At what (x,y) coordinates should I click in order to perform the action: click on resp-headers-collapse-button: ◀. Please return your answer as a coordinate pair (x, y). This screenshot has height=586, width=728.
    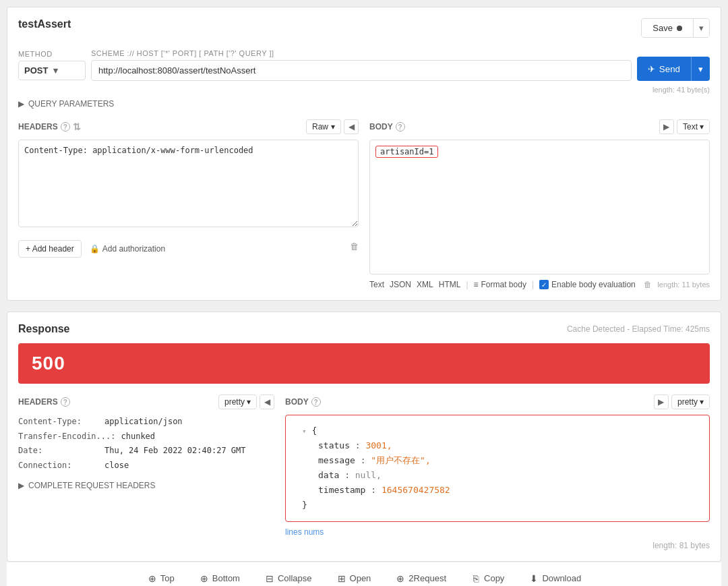
    Looking at the image, I should click on (267, 402).